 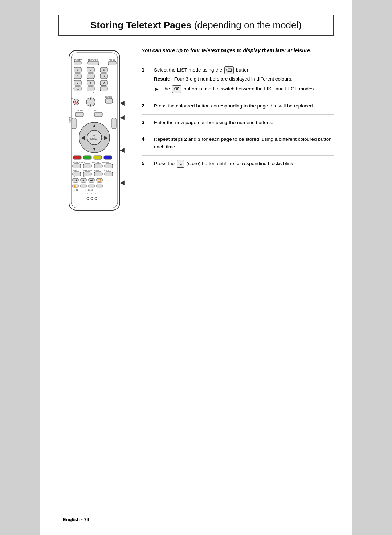 I want to click on step-tip-1: ➤ The ⌫ button is used to switch between…, so click(x=244, y=89).